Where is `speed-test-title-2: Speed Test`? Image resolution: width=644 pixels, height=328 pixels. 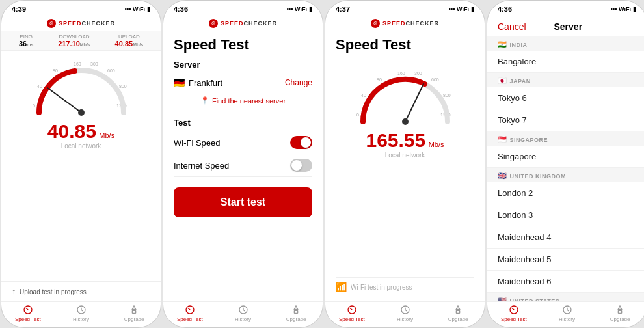
speed-test-title-2: Speed Test is located at coordinates (243, 45).